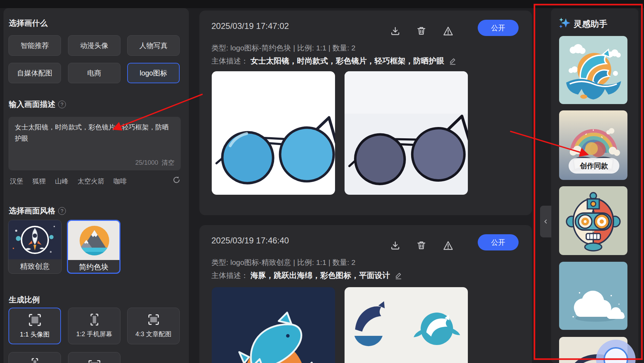 Image resolution: width=644 pixels, height=363 pixels. What do you see at coordinates (32, 104) in the screenshot?
I see `section-title-description-text: 输入画面描述` at bounding box center [32, 104].